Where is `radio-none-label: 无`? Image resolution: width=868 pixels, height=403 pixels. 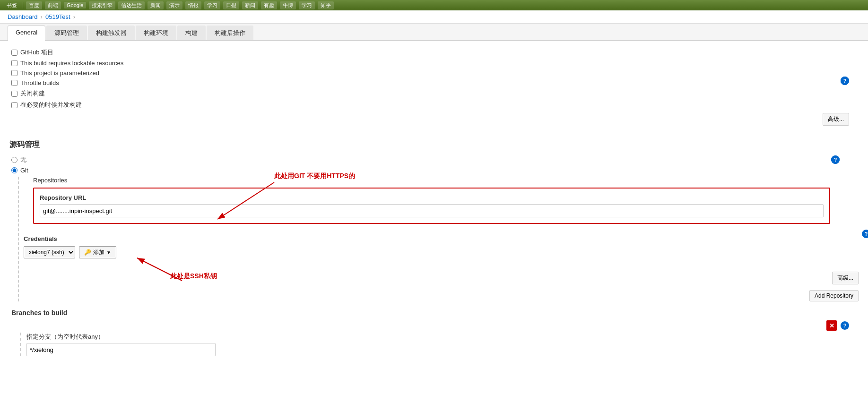 radio-none-label: 无 is located at coordinates (24, 160).